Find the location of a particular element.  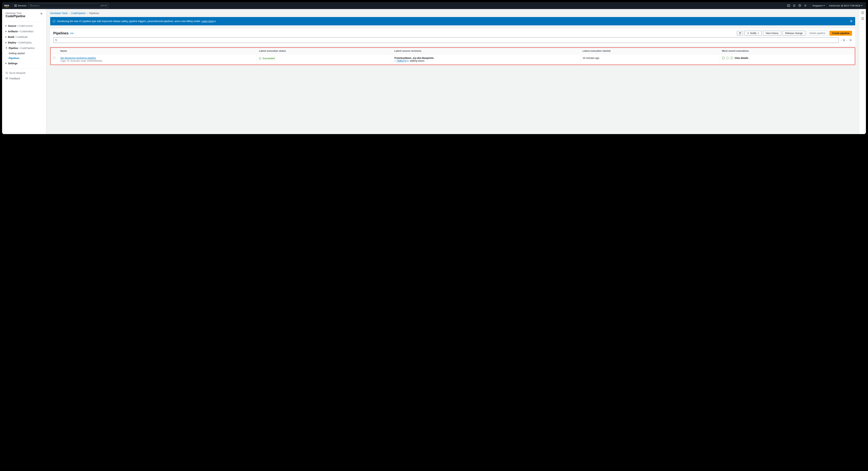

pager-current: 1 is located at coordinates (844, 40).